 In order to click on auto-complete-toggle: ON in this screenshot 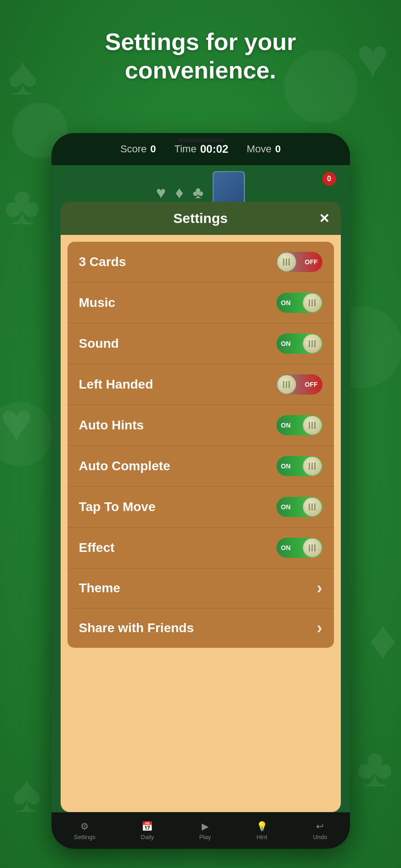, I will do `click(299, 466)`.